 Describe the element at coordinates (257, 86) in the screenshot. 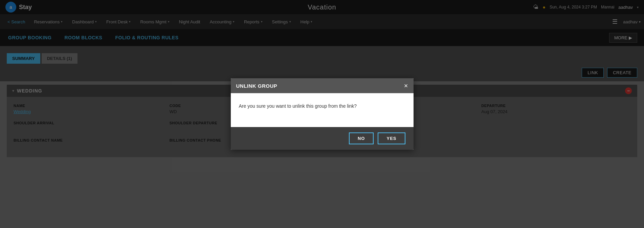

I see `modal-title: UNLINK GROUP` at that location.